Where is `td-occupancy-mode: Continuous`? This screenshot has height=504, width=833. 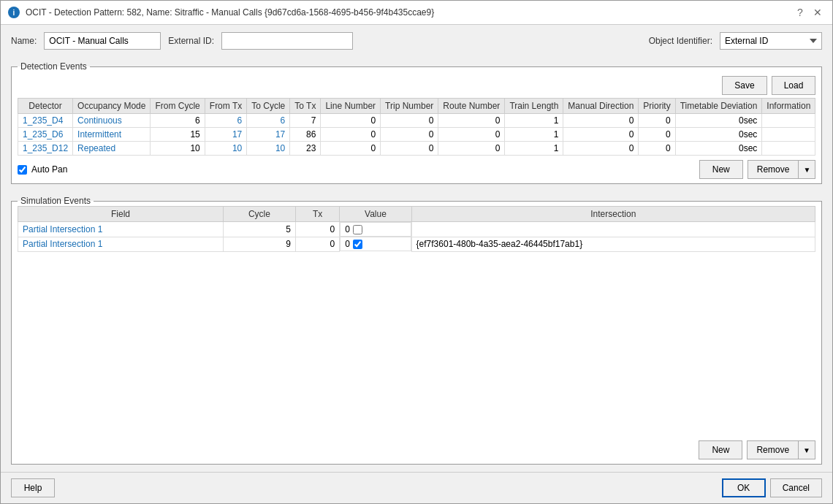 td-occupancy-mode: Continuous is located at coordinates (112, 121).